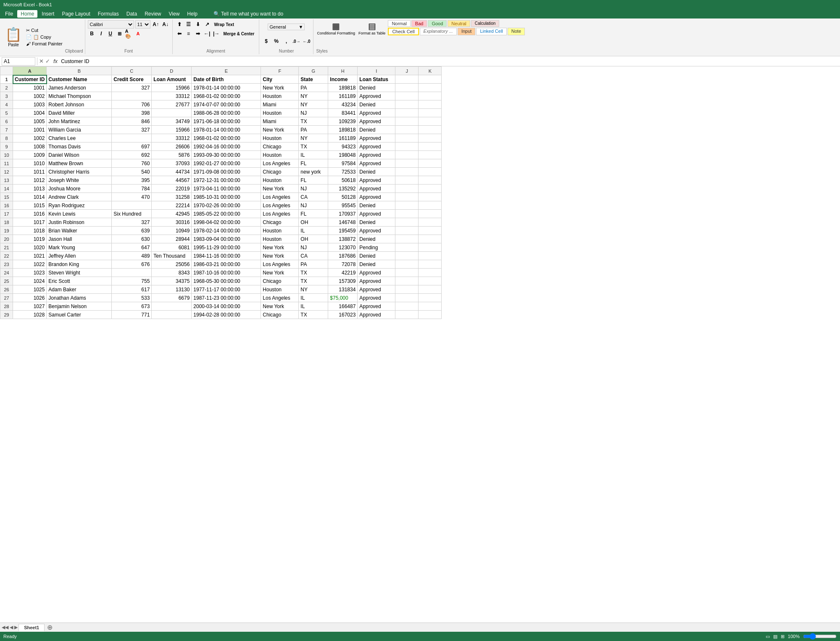 Image resolution: width=840 pixels, height=641 pixels. I want to click on sheet-scroll-left: ◀◀ ◀ ▶, so click(10, 627).